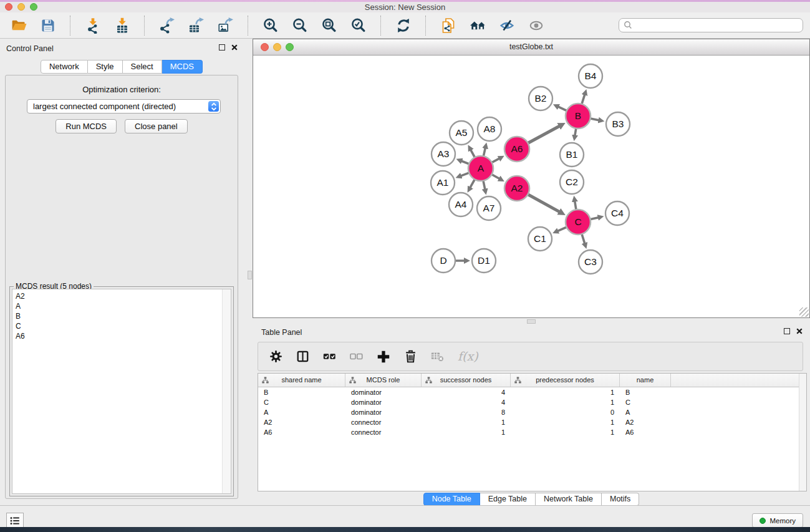 Image resolution: width=810 pixels, height=532 pixels. What do you see at coordinates (645, 380) in the screenshot?
I see `column-header-name: name` at bounding box center [645, 380].